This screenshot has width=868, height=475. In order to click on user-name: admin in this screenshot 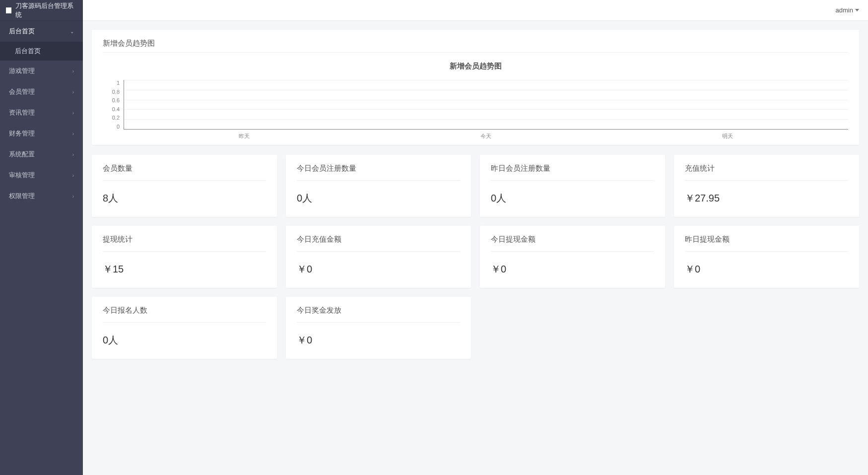, I will do `click(845, 10)`.